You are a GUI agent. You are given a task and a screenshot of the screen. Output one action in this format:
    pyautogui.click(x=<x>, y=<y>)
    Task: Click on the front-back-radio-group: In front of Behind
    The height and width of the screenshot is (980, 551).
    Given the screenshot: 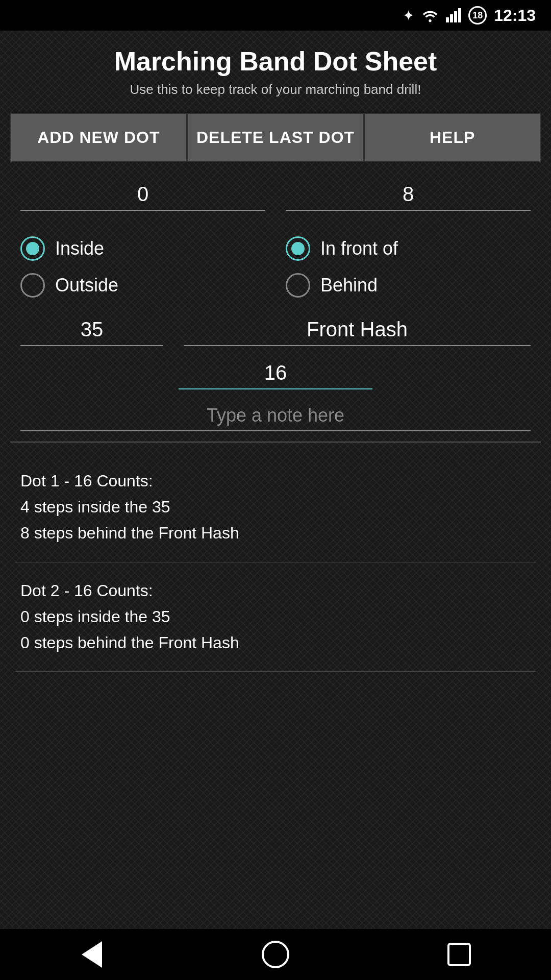 What is the action you would take?
    pyautogui.click(x=408, y=267)
    